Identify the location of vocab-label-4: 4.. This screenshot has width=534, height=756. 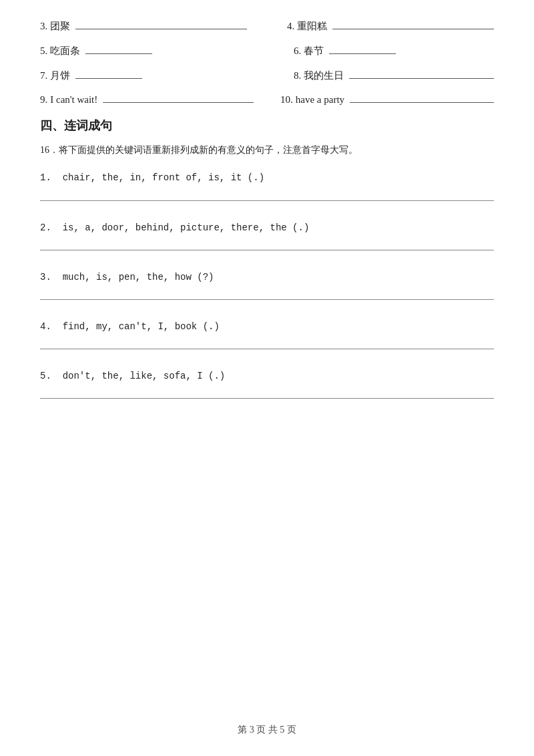
(291, 27).